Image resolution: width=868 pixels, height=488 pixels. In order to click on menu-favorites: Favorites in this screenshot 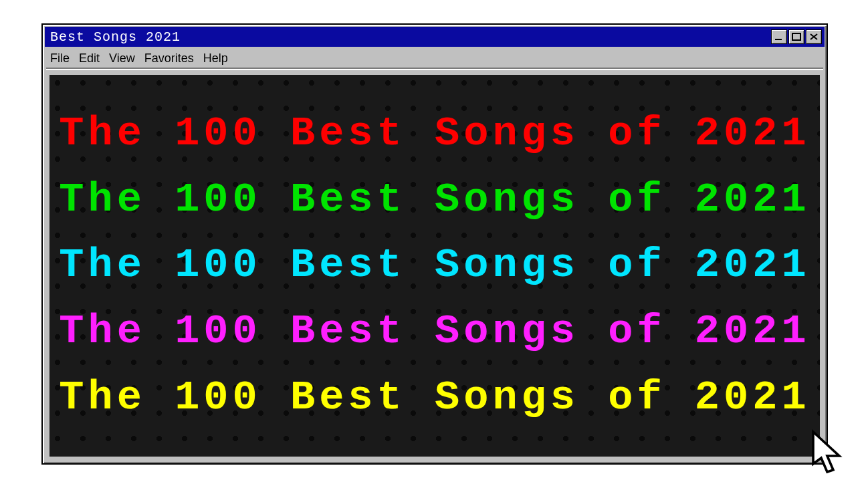, I will do `click(169, 59)`.